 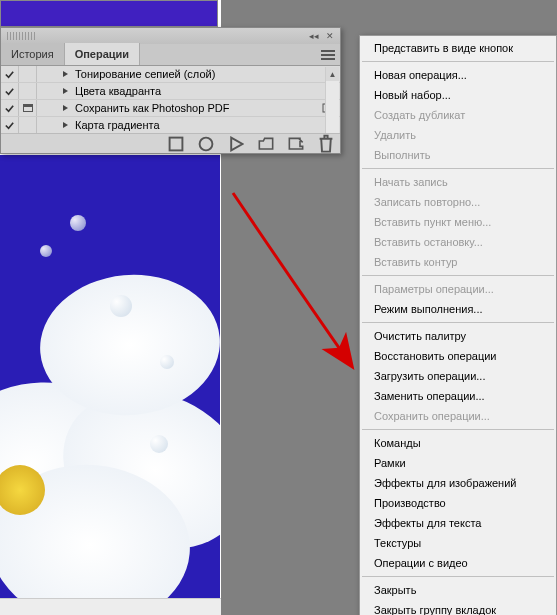 I want to click on menu-item: Режим выполнения..., so click(x=458, y=309).